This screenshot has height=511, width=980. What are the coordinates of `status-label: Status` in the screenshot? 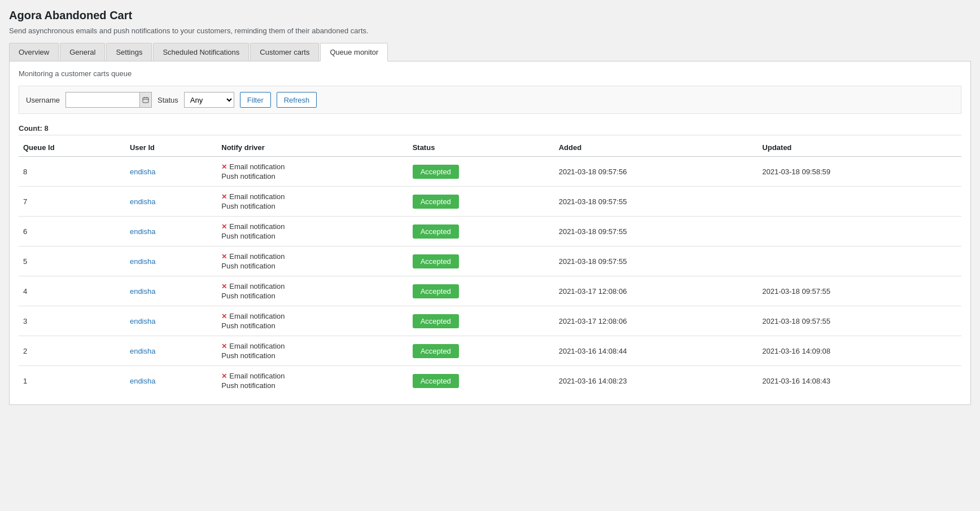 It's located at (168, 100).